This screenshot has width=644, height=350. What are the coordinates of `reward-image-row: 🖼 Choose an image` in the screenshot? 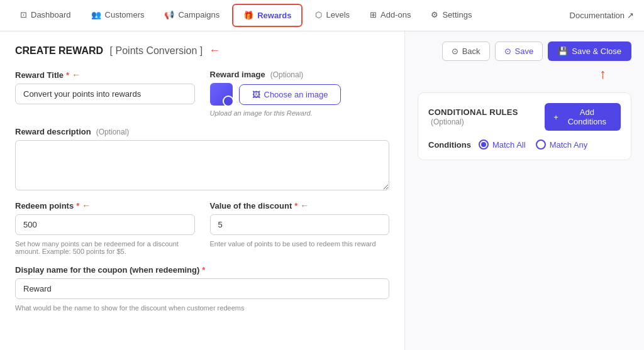 It's located at (300, 94).